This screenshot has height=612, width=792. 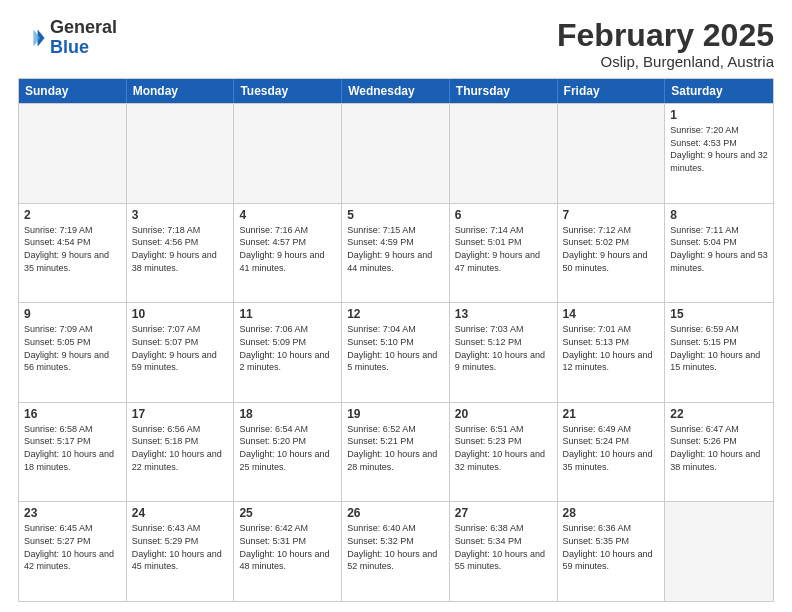 What do you see at coordinates (84, 27) in the screenshot?
I see `logo-general: General` at bounding box center [84, 27].